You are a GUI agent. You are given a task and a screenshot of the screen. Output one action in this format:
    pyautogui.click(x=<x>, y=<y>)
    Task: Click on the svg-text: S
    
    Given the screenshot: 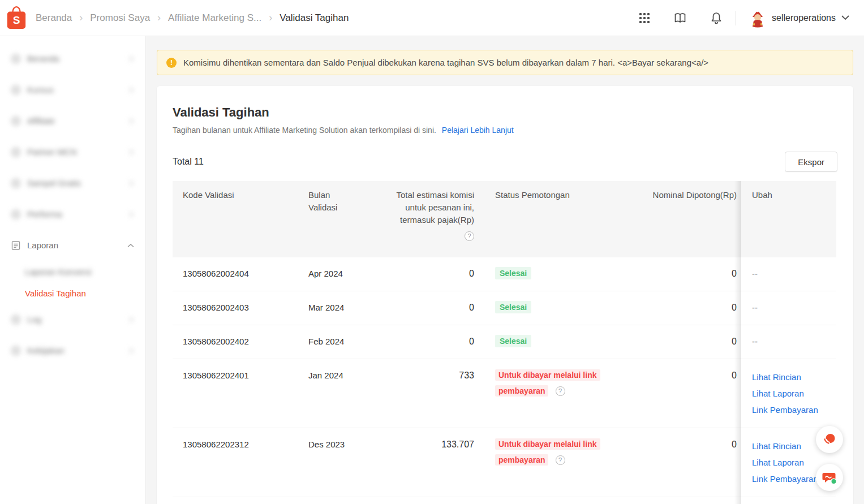 What is the action you would take?
    pyautogui.click(x=17, y=20)
    